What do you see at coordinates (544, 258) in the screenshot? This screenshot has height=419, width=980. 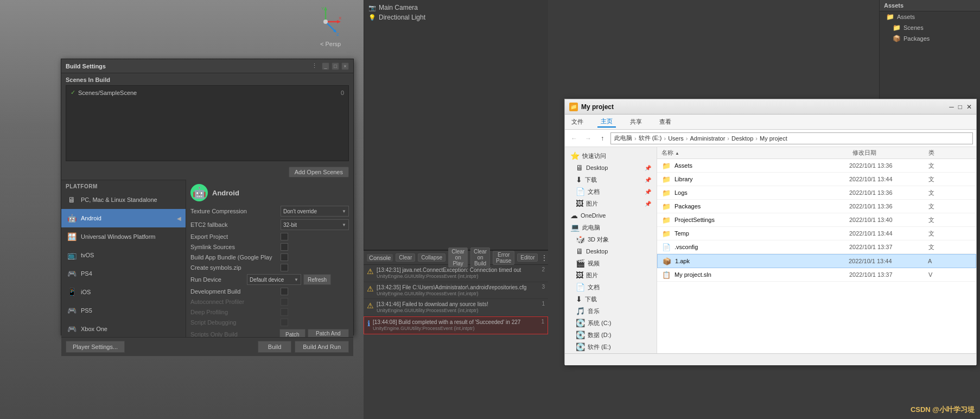 I see `console-more-icon: ⋮` at bounding box center [544, 258].